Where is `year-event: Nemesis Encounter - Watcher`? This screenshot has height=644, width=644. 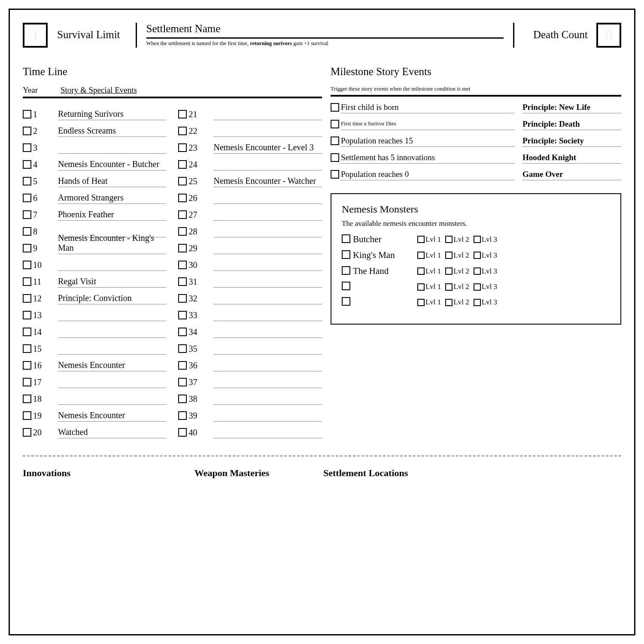 year-event: Nemesis Encounter - Watcher is located at coordinates (267, 182).